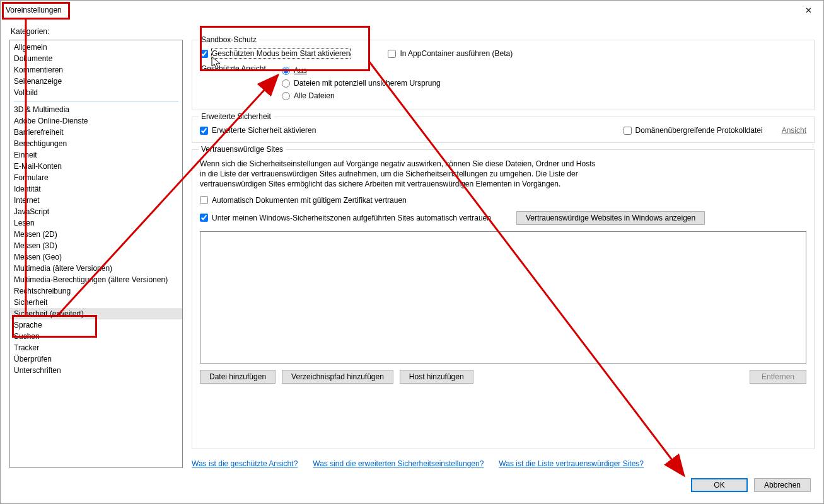 This screenshot has width=824, height=504. I want to click on checkbox-appcontainer: In AppContainer ausführen (Beta), so click(450, 54).